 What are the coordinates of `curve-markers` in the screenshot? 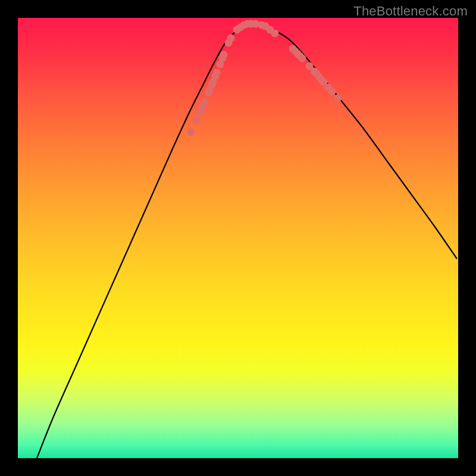 It's located at (265, 79).